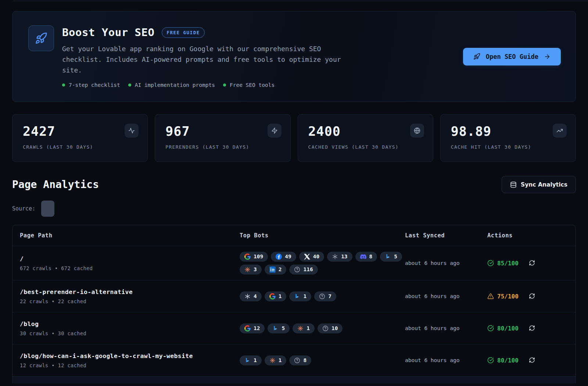 The image size is (588, 386). What do you see at coordinates (80, 147) in the screenshot?
I see `stat-label: CRAWLS (LAST 30 DAYS)` at bounding box center [80, 147].